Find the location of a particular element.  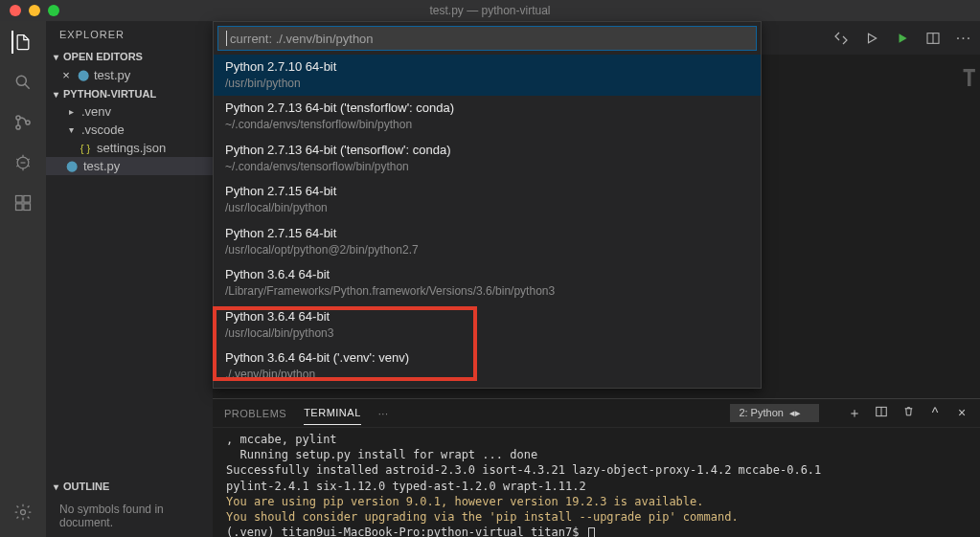

quickpick-item-label: Python 2.7.13 64-bit ('tensforflow': con… is located at coordinates (487, 109).